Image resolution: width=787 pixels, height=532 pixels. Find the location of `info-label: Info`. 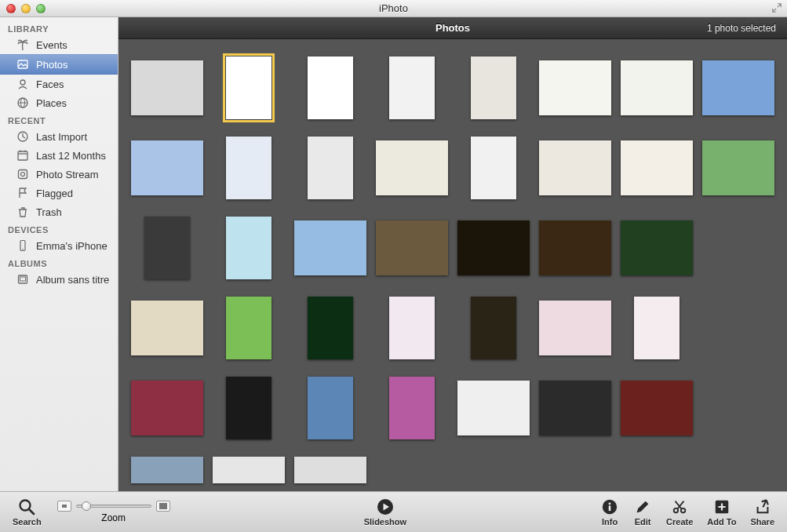

info-label: Info is located at coordinates (610, 522).